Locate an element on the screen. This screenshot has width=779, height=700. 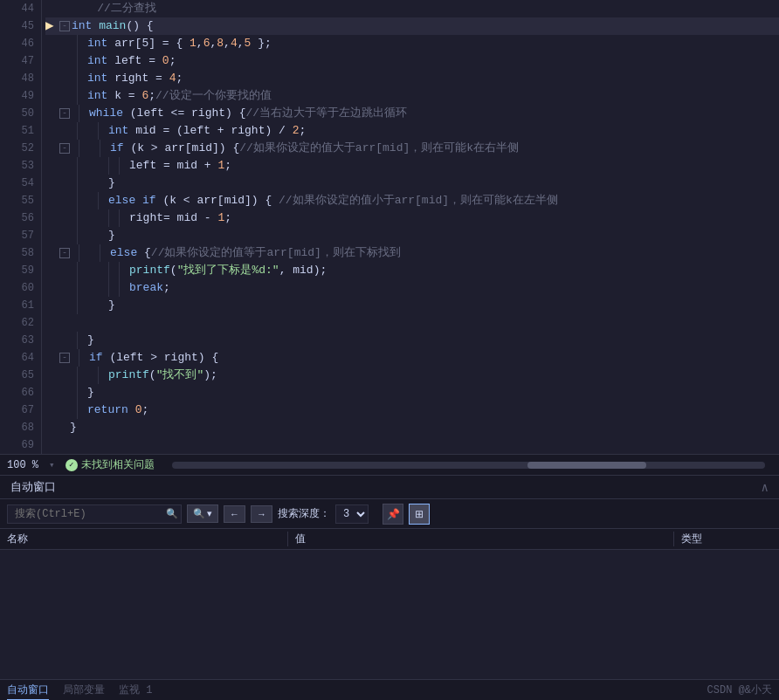
code-line-67: return 0; is located at coordinates (412, 410).